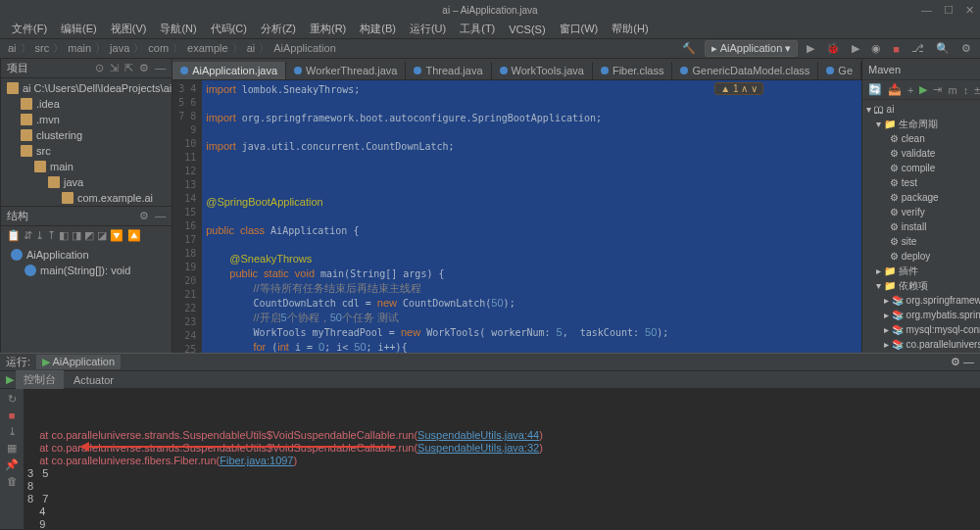  Describe the element at coordinates (178, 29) in the screenshot. I see `menu-item: 导航(N)` at that location.